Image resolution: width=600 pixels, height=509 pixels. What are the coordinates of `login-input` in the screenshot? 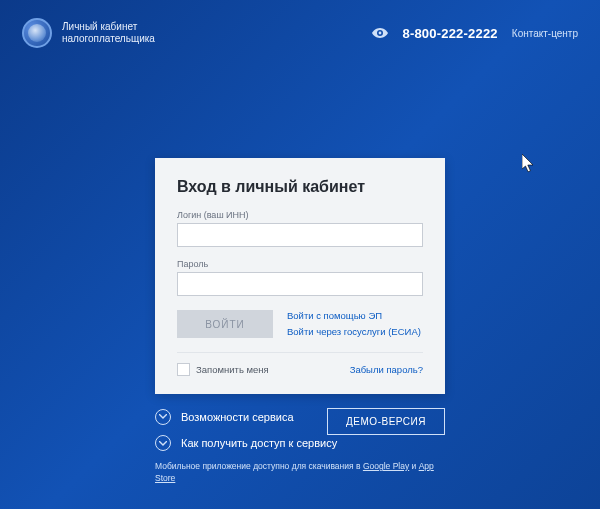 It's located at (300, 235).